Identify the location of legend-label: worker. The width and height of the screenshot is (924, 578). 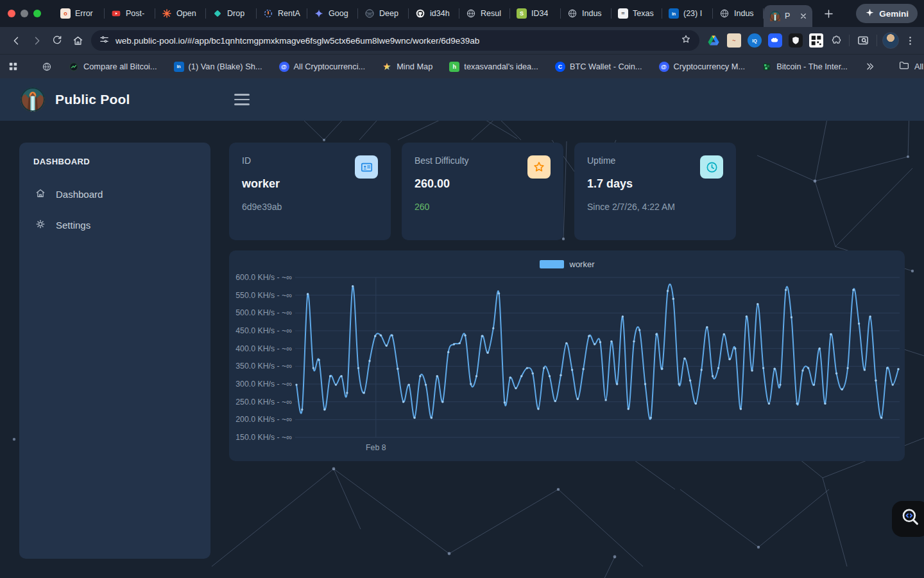
(581, 265).